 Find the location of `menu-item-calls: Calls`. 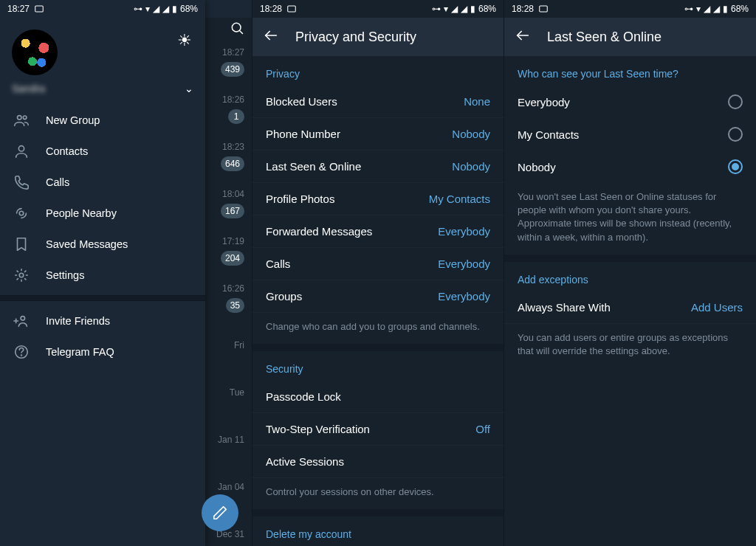

menu-item-calls: Calls is located at coordinates (103, 182).